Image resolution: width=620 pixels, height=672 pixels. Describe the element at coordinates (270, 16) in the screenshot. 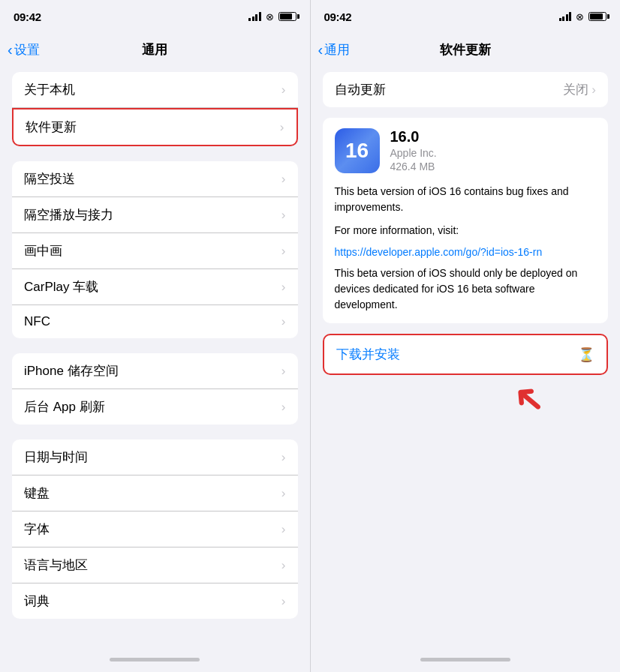

I see `wifi-icon: ⊗` at that location.